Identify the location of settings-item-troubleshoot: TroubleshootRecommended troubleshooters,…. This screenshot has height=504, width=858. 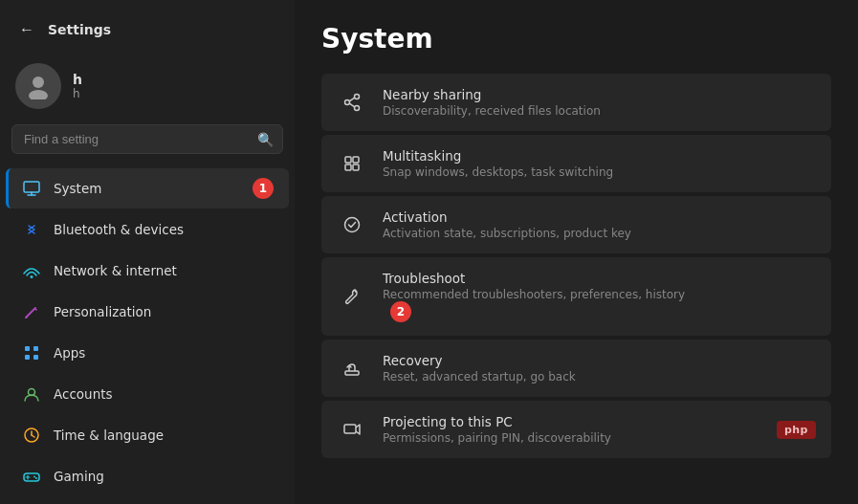
(576, 296).